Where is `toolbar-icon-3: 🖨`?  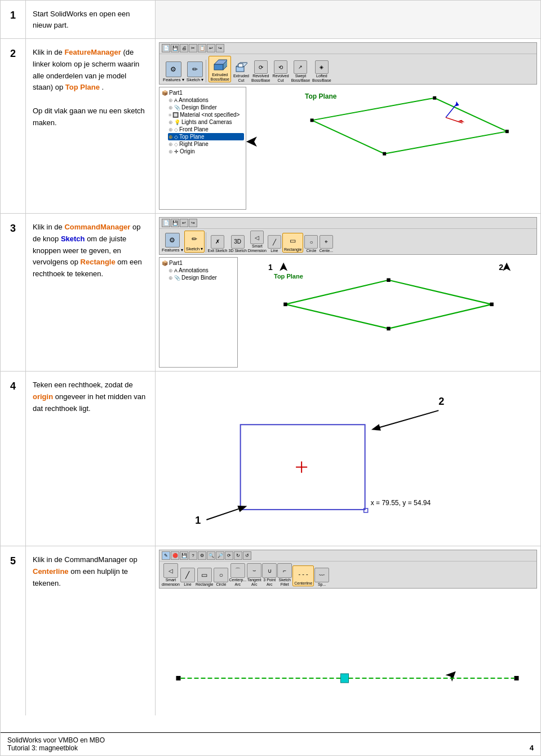
toolbar-icon-3: 🖨 is located at coordinates (184, 48).